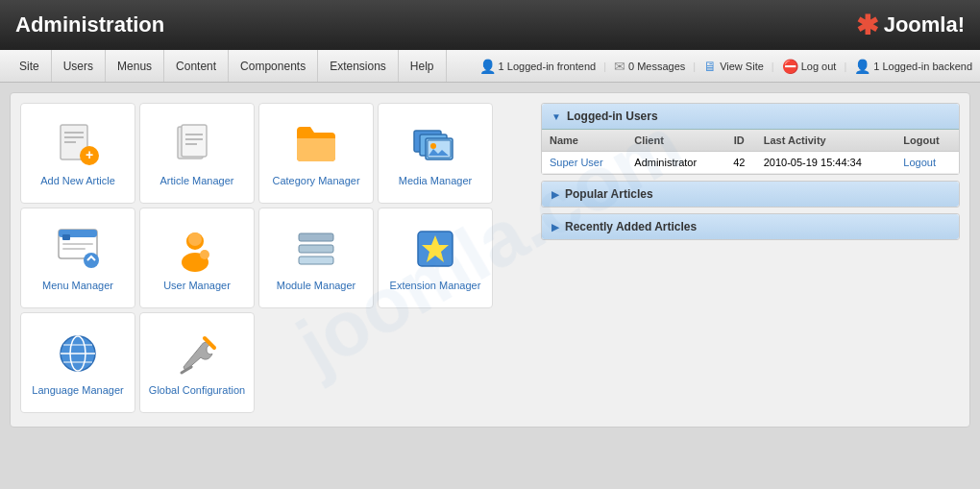  What do you see at coordinates (809, 66) in the screenshot?
I see `logout-link: ⛔ Log out` at bounding box center [809, 66].